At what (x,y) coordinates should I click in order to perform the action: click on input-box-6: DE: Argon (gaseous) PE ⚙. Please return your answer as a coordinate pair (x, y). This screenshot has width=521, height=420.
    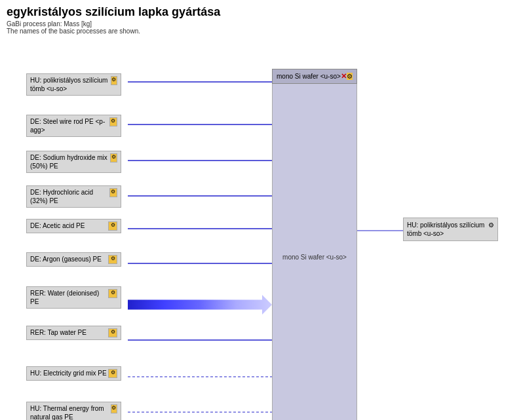
    Looking at the image, I should click on (73, 259).